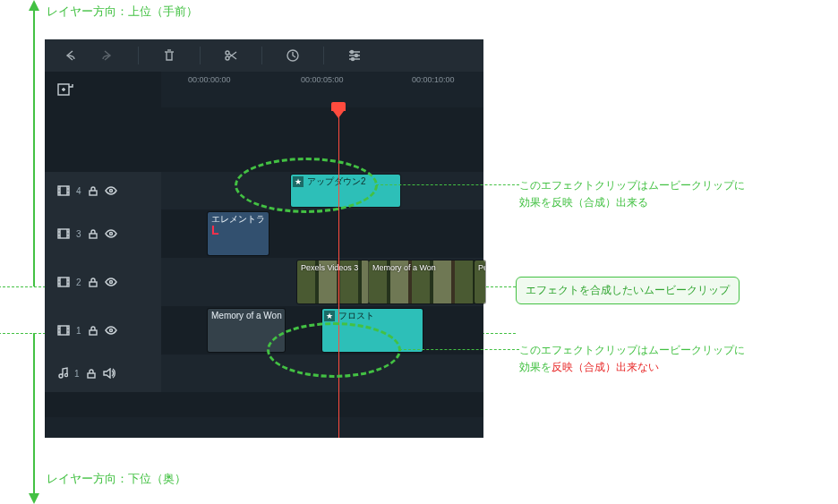 The height and width of the screenshot is (504, 838). Describe the element at coordinates (329, 268) in the screenshot. I see `clip-label: Pexels Videos 3` at that location.